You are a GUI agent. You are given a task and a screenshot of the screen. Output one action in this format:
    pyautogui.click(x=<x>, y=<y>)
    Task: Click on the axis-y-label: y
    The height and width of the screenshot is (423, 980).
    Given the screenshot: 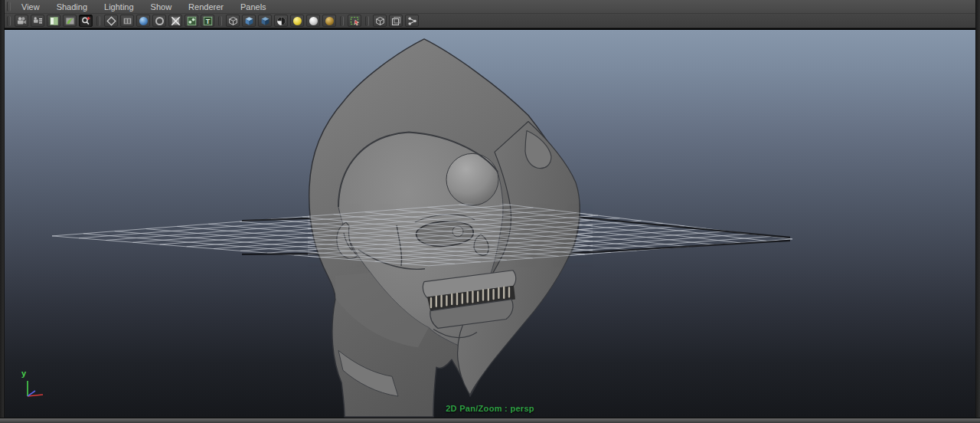 What is the action you would take?
    pyautogui.click(x=24, y=373)
    